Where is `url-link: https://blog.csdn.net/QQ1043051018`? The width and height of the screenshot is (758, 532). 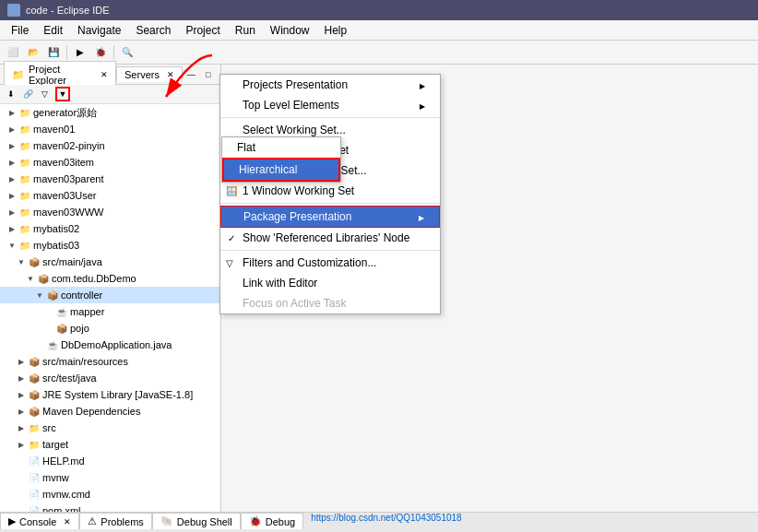 url-link: https://blog.csdn.net/QQ1043051018 is located at coordinates (385, 518).